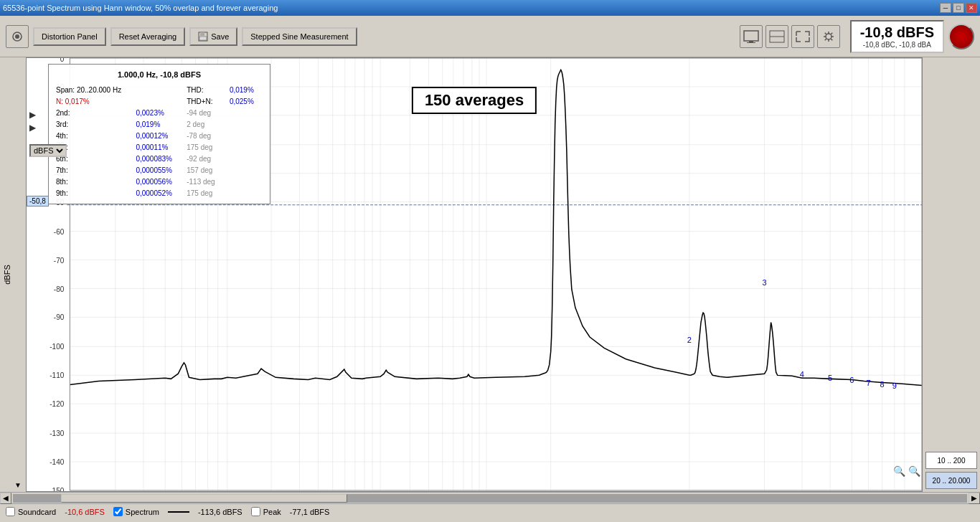  I want to click on level-display: -10,8 dBFS -10,8 dBC, -10,8 dBA, so click(897, 37).